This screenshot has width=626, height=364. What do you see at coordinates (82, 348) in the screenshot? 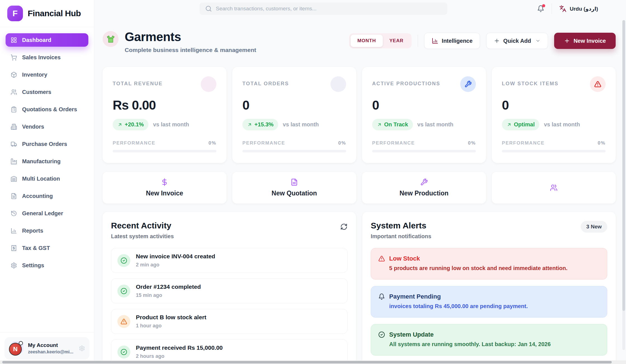
I see `account-settings-icon` at bounding box center [82, 348].